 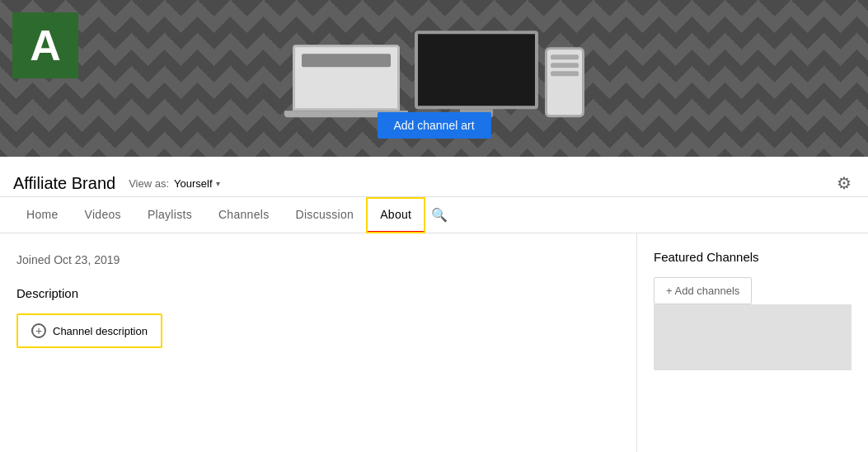 I want to click on featured-channels-title: Featured Channels, so click(x=753, y=257).